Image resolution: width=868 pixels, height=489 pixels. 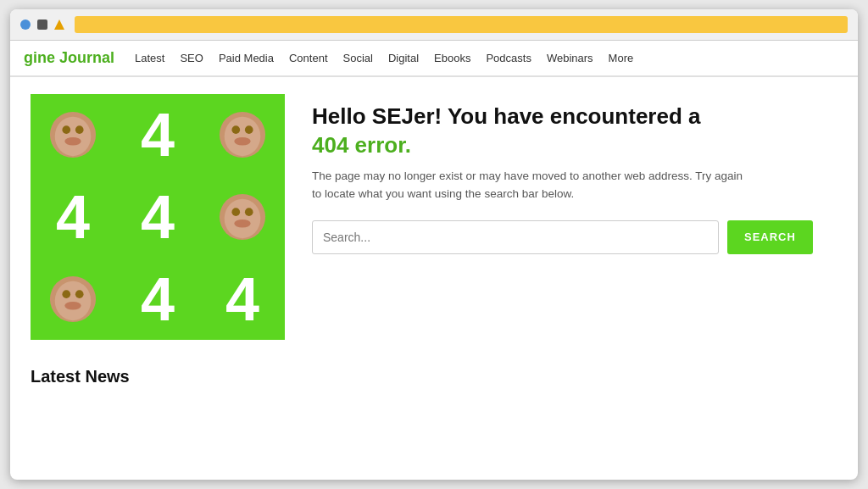 I want to click on nav-link-ebooks: Ebooks, so click(x=453, y=58).